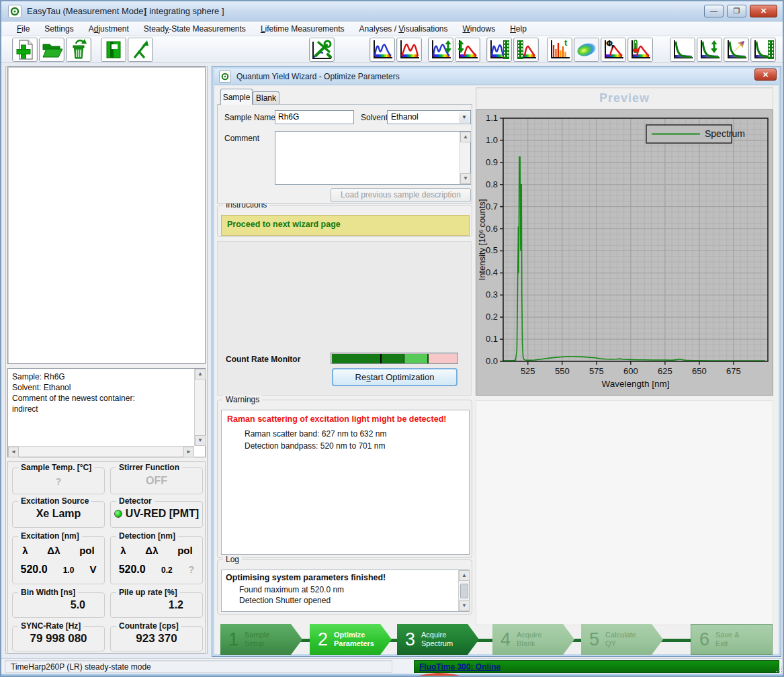  What do you see at coordinates (351, 639) in the screenshot?
I see `wizard-step-2-optimize-parameters: 2OptimizeParameters` at bounding box center [351, 639].